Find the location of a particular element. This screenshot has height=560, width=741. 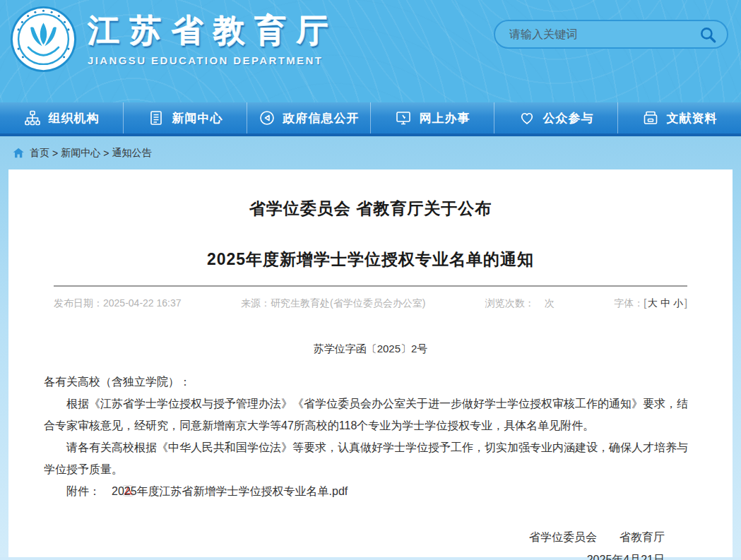

nav-item-news: 新闻中心 is located at coordinates (185, 118).